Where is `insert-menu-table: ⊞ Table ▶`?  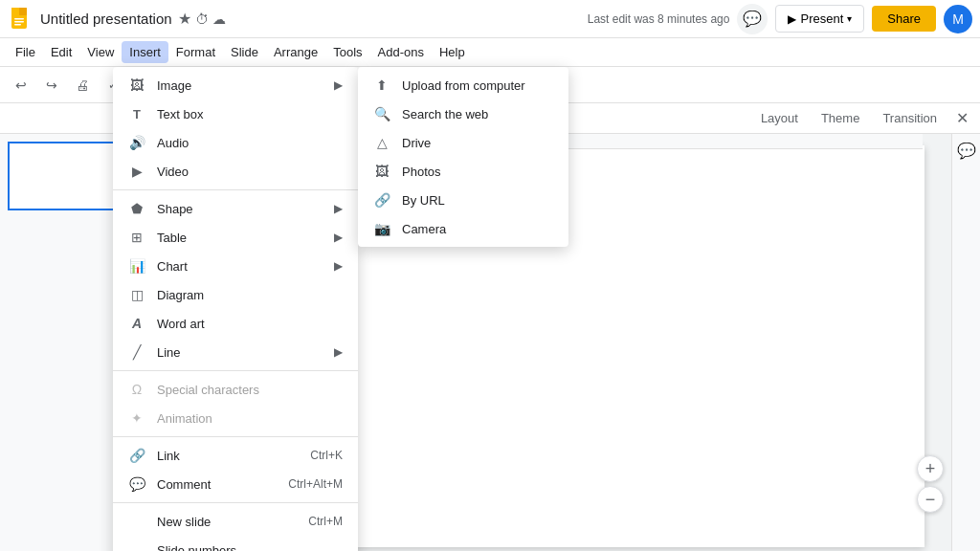
insert-menu-table: ⊞ Table ▶ is located at coordinates (235, 237).